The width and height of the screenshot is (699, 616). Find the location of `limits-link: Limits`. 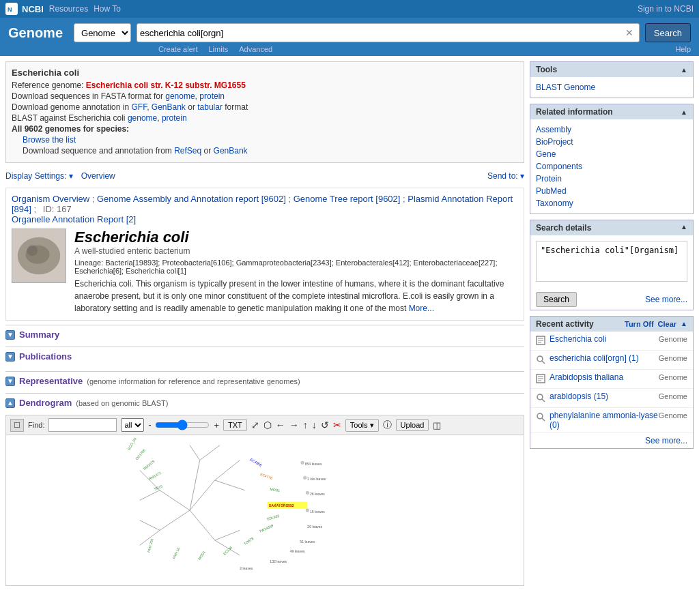

limits-link: Limits is located at coordinates (218, 49).